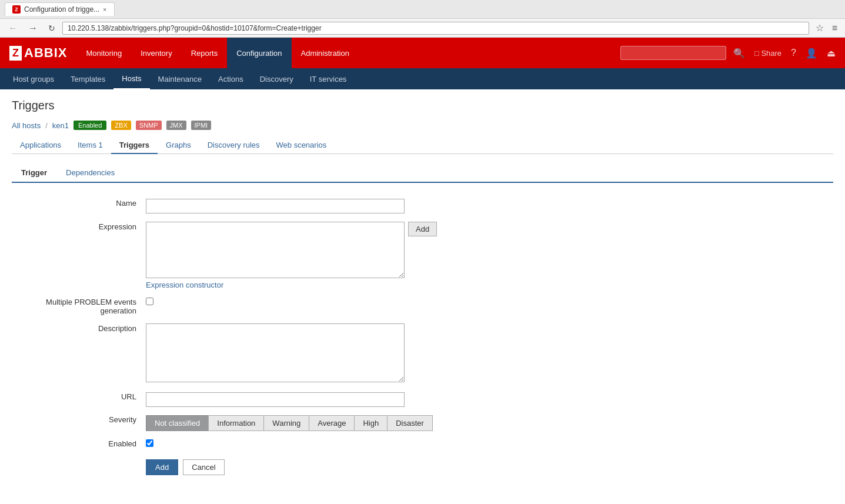 The width and height of the screenshot is (845, 504). I want to click on severity-row: Severity Not classified Information Warn…, so click(422, 423).